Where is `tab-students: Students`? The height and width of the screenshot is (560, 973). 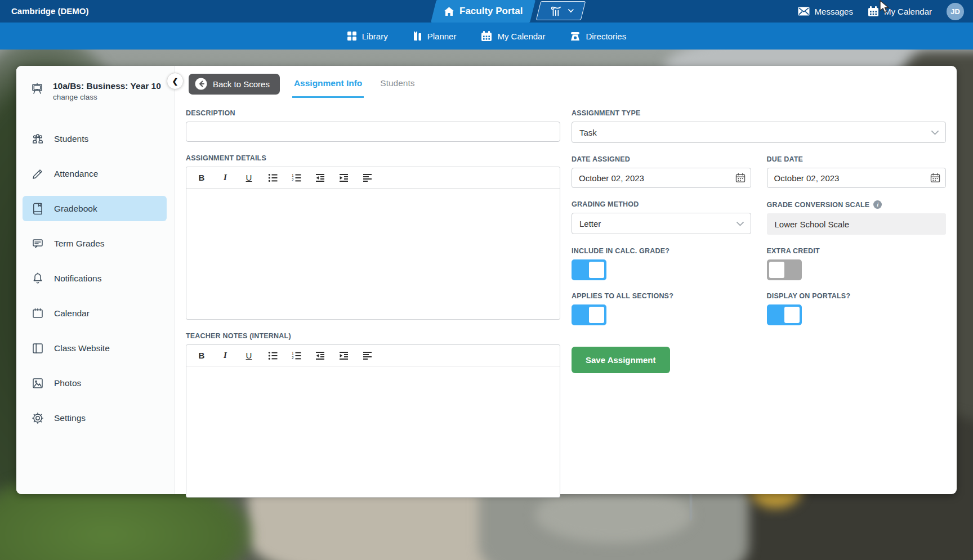
tab-students: Students is located at coordinates (398, 84).